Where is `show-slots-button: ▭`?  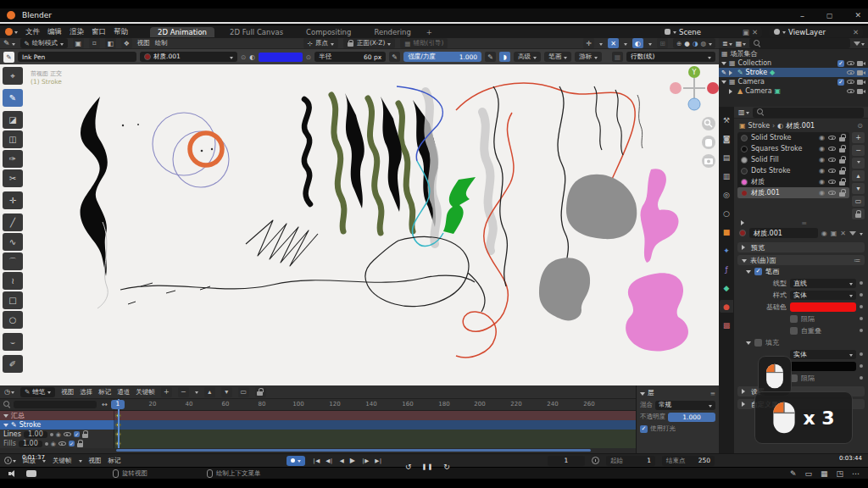 show-slots-button: ▭ is located at coordinates (858, 202).